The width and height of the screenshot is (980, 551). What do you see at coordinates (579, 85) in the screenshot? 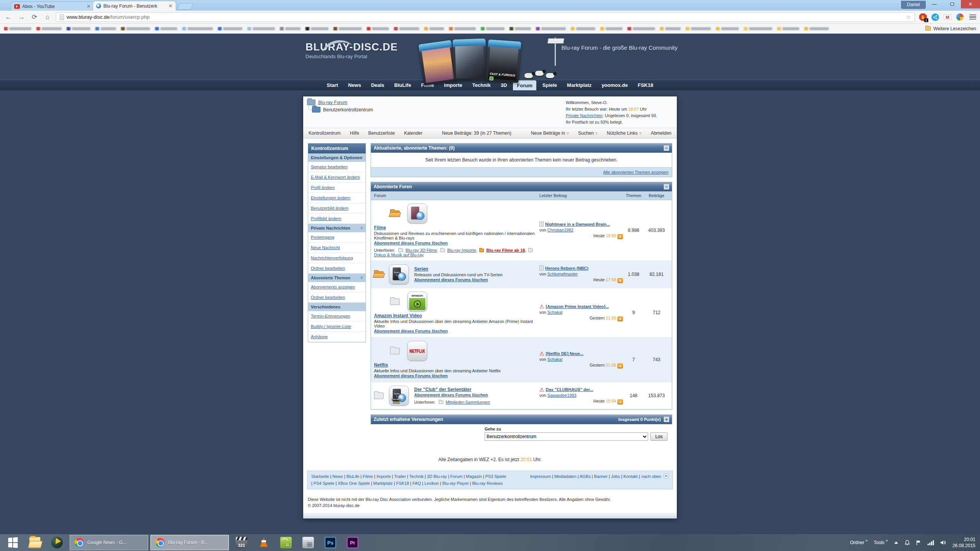
I see `nav-item-marktplatz: Marktplatz` at bounding box center [579, 85].